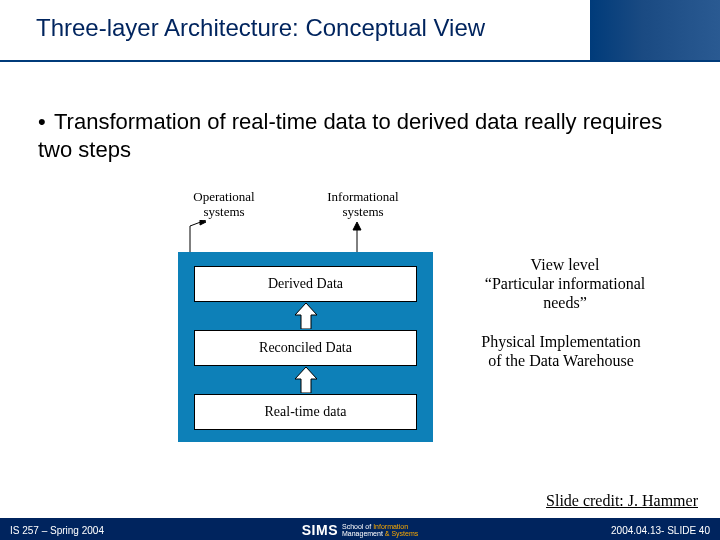 Image resolution: width=720 pixels, height=540 pixels. I want to click on label-informational-l2: systems, so click(362, 212).